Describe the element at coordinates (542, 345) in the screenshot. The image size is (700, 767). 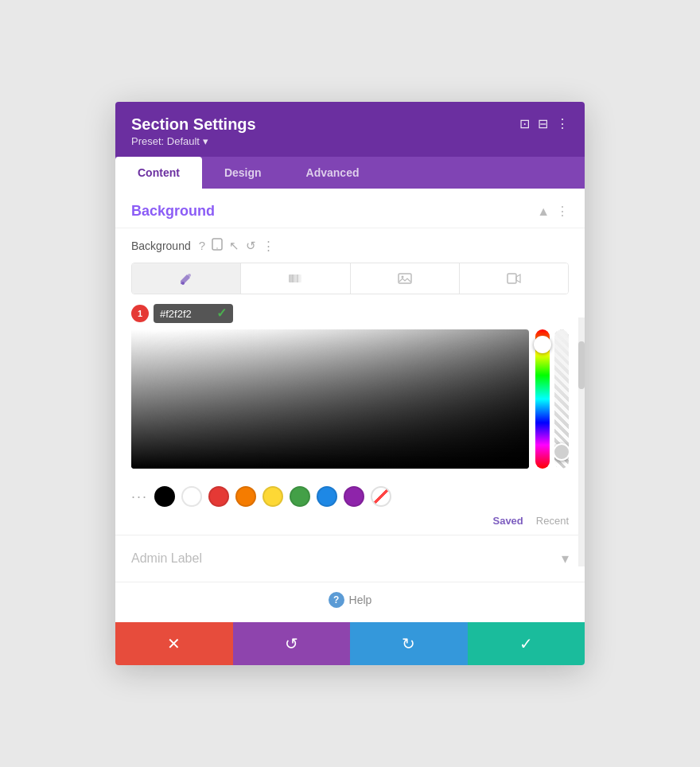
I see `hue-thumb` at that location.